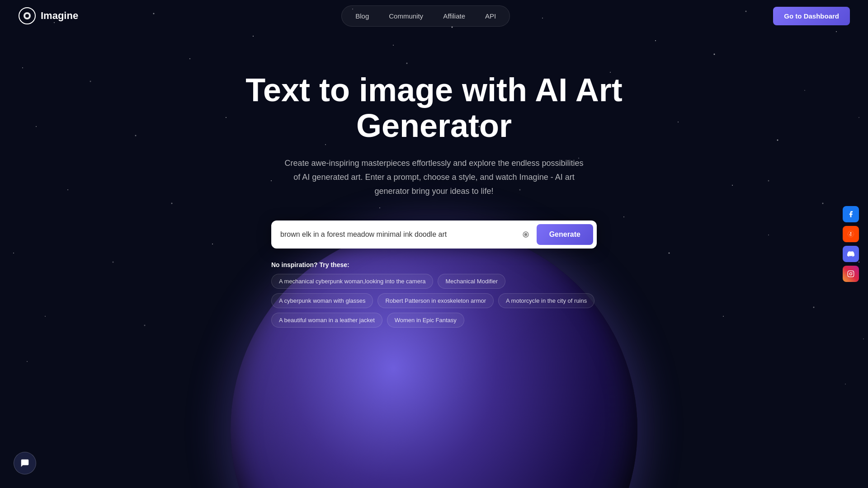 Image resolution: width=868 pixels, height=488 pixels. What do you see at coordinates (811, 16) in the screenshot?
I see `dashboard-button: Go to Dashboard` at bounding box center [811, 16].